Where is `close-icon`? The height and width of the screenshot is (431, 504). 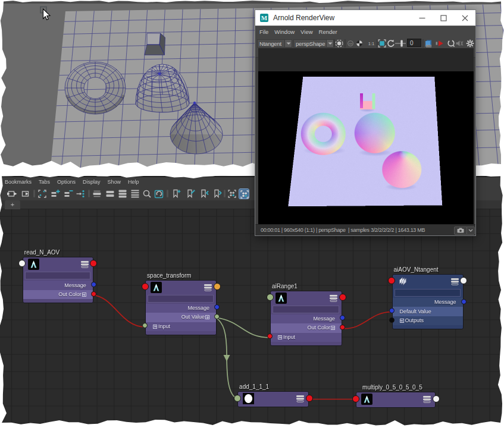 close-icon is located at coordinates (465, 18).